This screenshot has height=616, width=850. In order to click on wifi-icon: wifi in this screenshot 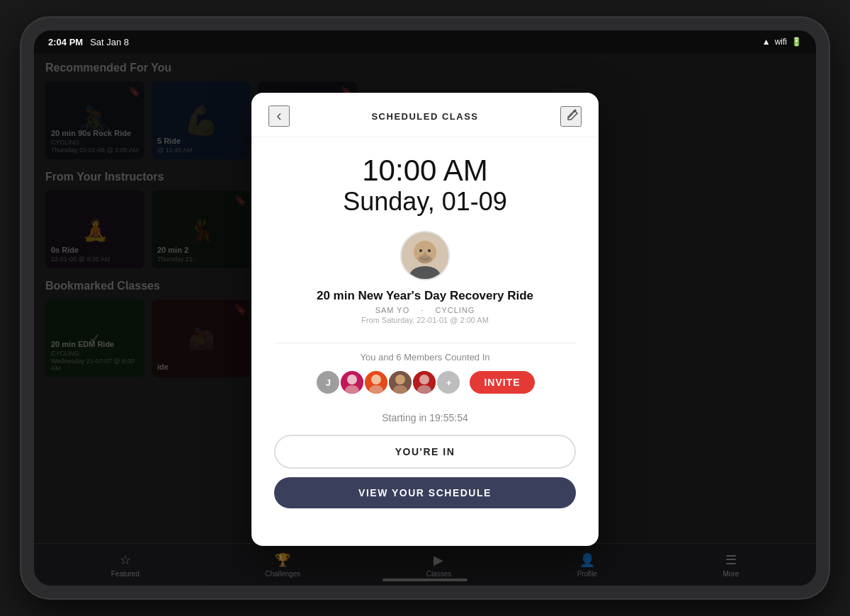, I will do `click(781, 42)`.